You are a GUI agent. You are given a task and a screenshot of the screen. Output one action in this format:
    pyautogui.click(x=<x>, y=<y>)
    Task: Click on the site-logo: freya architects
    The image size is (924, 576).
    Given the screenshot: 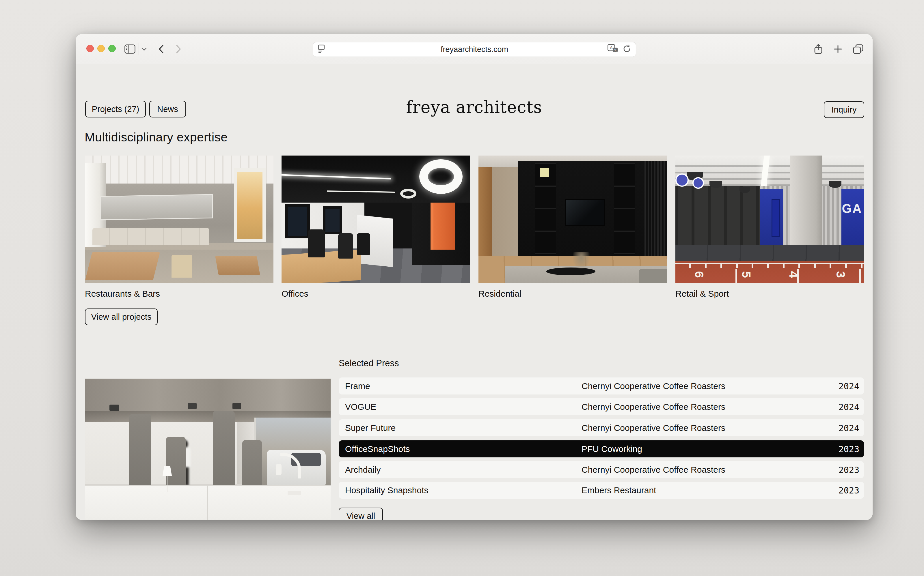 What is the action you would take?
    pyautogui.click(x=474, y=107)
    